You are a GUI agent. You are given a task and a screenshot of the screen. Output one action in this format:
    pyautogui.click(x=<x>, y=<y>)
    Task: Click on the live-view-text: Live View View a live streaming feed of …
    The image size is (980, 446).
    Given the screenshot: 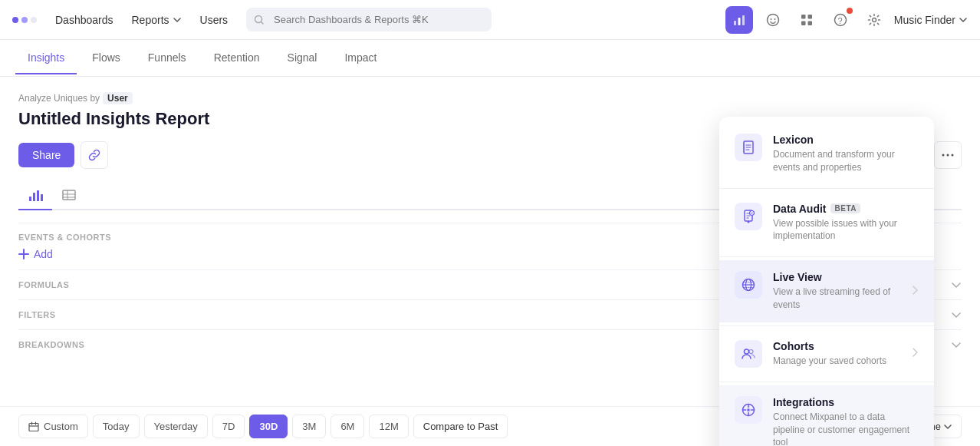 What is the action you would take?
    pyautogui.click(x=837, y=292)
    